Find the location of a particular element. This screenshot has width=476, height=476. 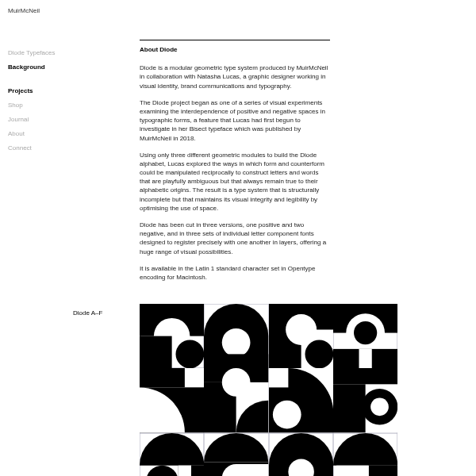

article-title: About Diode is located at coordinates (235, 49).